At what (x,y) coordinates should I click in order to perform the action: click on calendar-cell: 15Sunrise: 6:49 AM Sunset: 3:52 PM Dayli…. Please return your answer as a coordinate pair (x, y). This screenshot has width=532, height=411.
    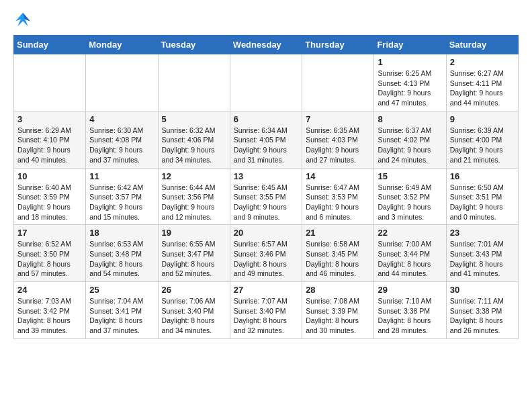
    Looking at the image, I should click on (410, 196).